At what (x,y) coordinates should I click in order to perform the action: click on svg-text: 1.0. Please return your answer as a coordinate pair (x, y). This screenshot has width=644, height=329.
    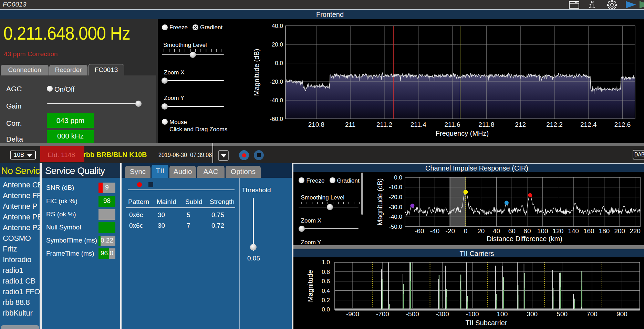
    Looking at the image, I should click on (326, 263).